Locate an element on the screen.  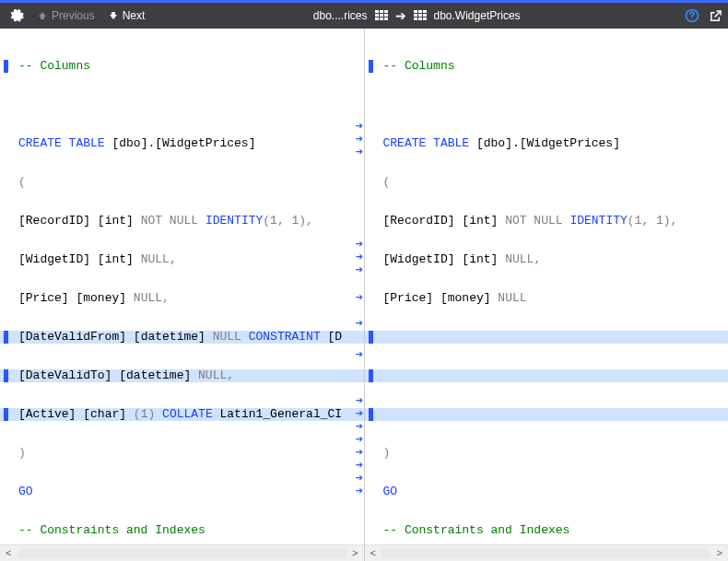
next-button: Next is located at coordinates (127, 16).